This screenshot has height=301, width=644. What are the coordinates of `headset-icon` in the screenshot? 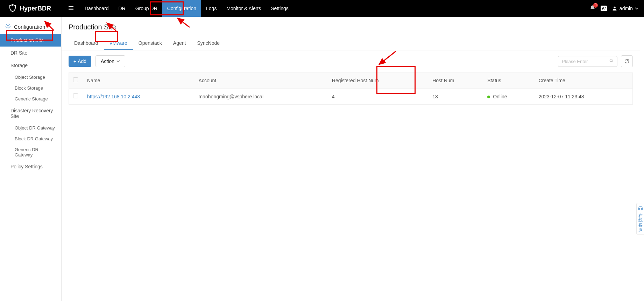 It's located at (640, 209).